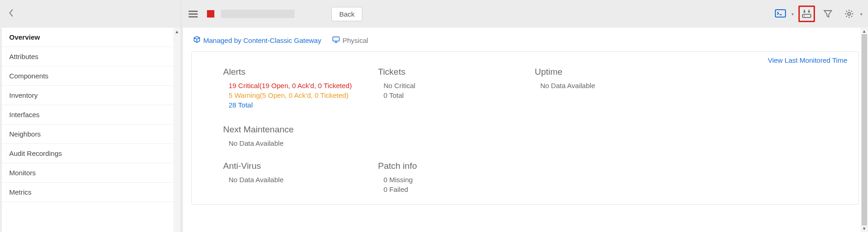  I want to click on alerts-section: Alerts 19 Critical(19 Open, 0 Ack'd, 0 T…, so click(281, 88).